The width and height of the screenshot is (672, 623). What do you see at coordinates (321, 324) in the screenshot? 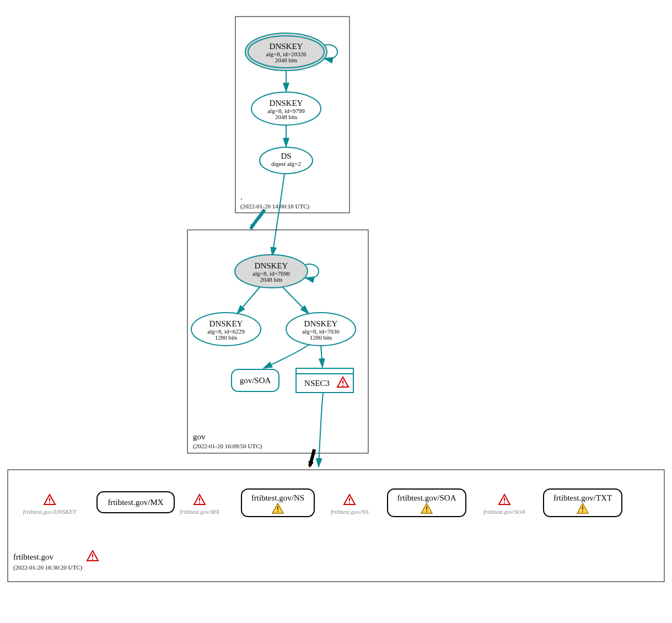
I see `gov-zsk2-title: DNSKEY` at bounding box center [321, 324].